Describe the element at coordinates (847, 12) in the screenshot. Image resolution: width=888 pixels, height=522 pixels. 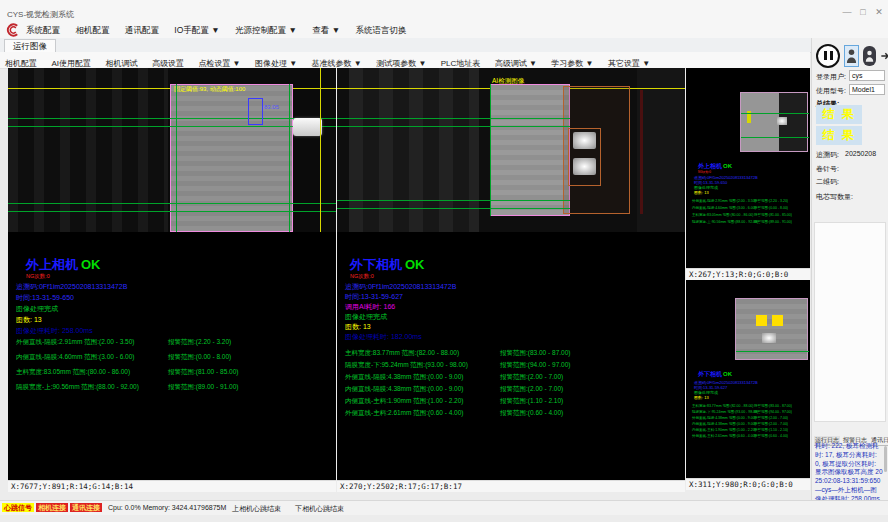
I see `minimize-button: —` at that location.